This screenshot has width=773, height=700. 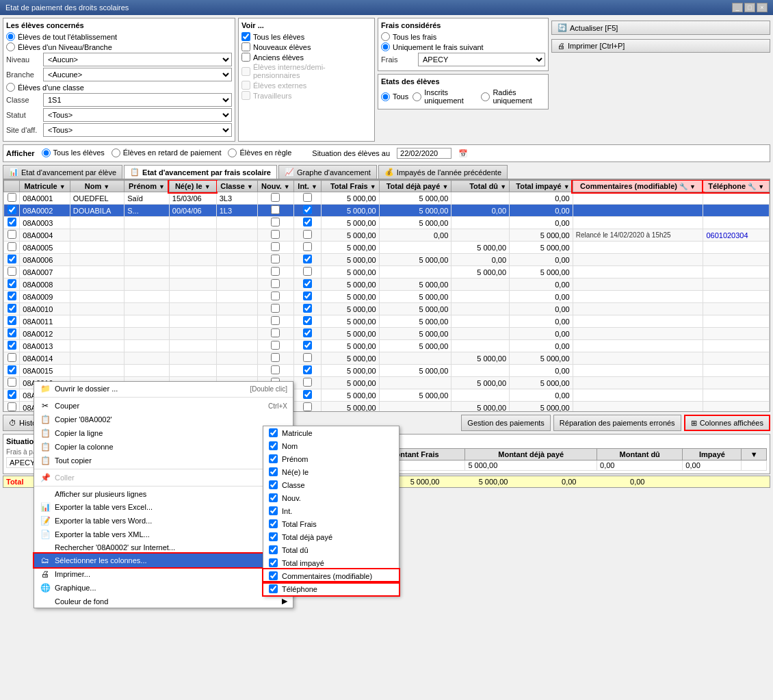 What do you see at coordinates (47, 153) in the screenshot?
I see `afficher-tous-radio` at bounding box center [47, 153].